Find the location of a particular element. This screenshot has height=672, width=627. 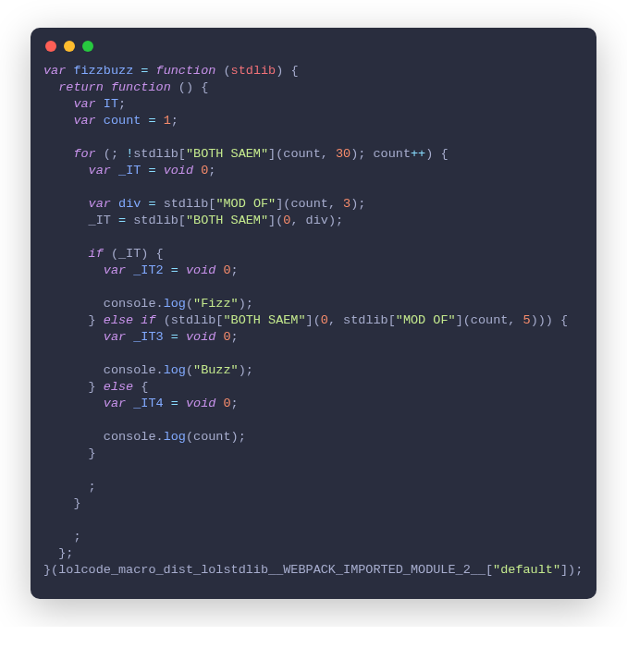

ident-IT: IT is located at coordinates (111, 104).